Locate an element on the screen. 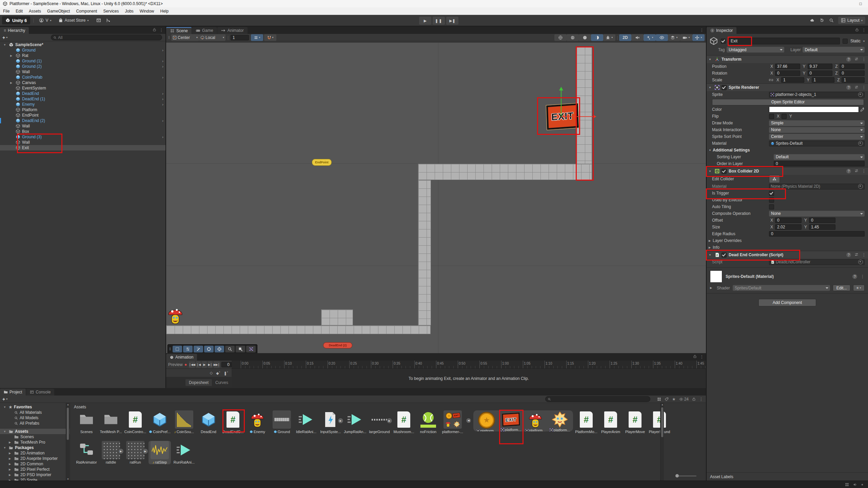 This screenshot has width=868, height=488. hierarchy-item-box: Box is located at coordinates (83, 131).